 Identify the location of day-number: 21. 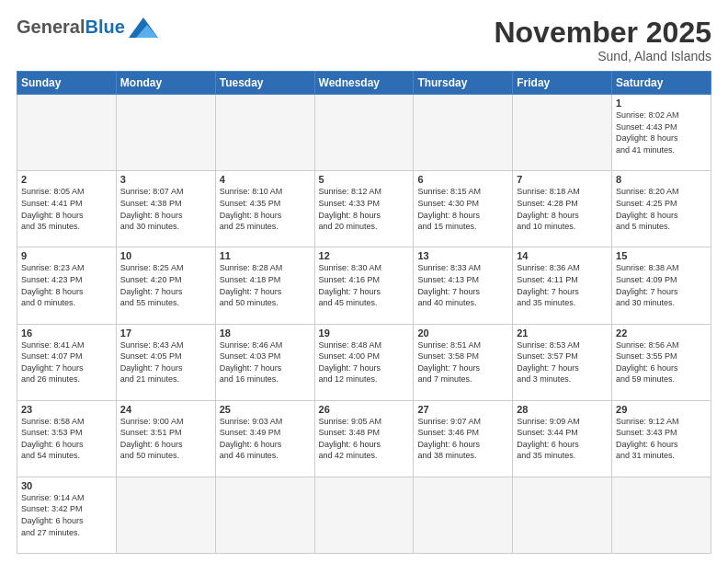
(563, 333).